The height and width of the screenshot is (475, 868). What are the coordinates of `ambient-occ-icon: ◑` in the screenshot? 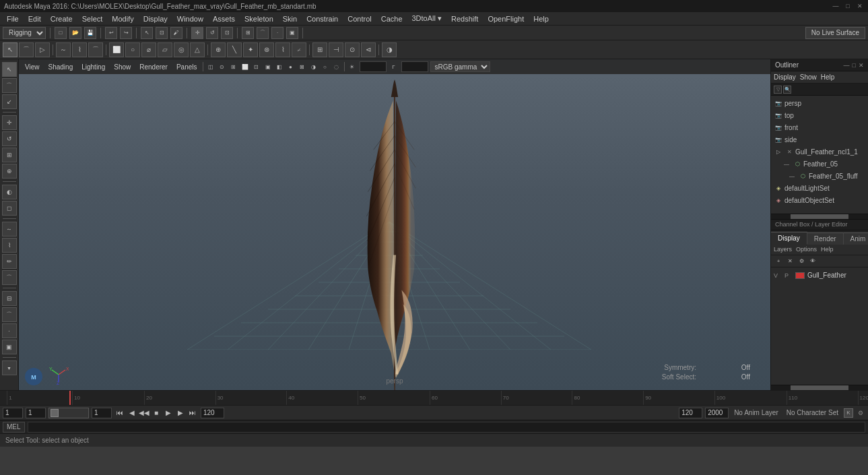 It's located at (314, 67).